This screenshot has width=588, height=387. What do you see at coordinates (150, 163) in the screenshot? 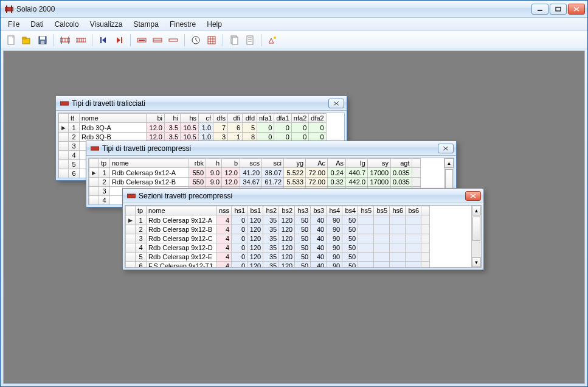
I see `column-header: nome` at bounding box center [150, 163].